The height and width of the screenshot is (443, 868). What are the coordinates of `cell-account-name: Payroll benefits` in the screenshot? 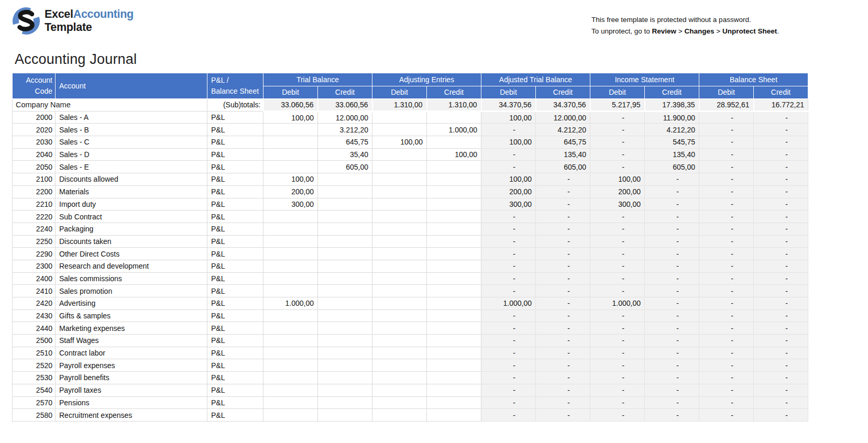 It's located at (131, 378).